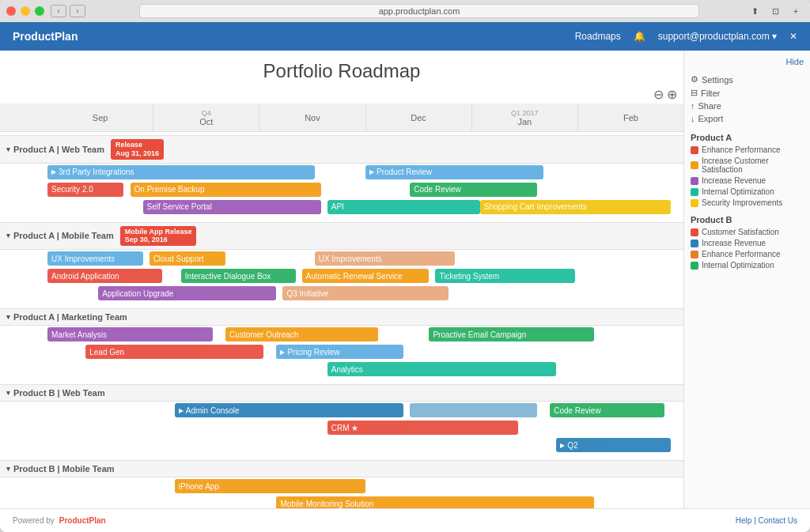  I want to click on filter-action: ⊟ Filter, so click(747, 93).